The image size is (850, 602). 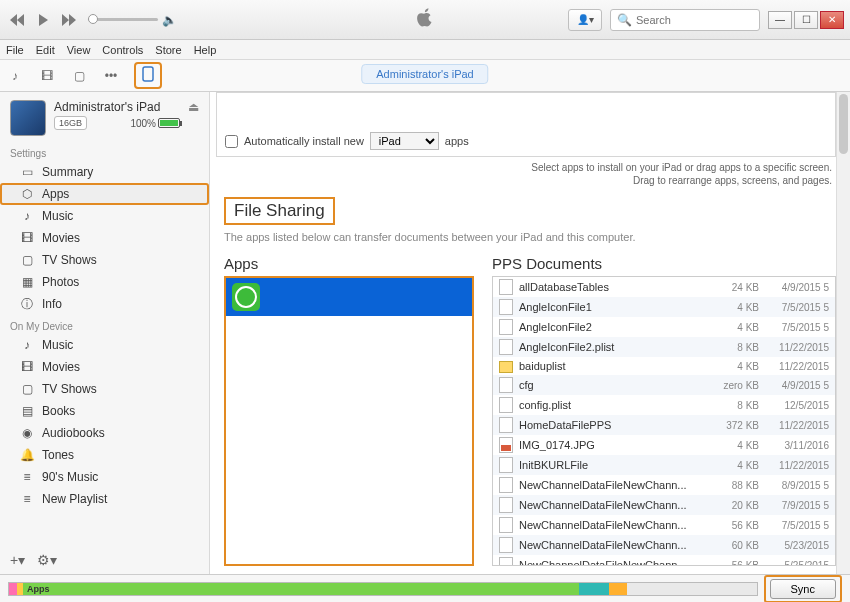 I want to click on search-input, so click(x=694, y=20).